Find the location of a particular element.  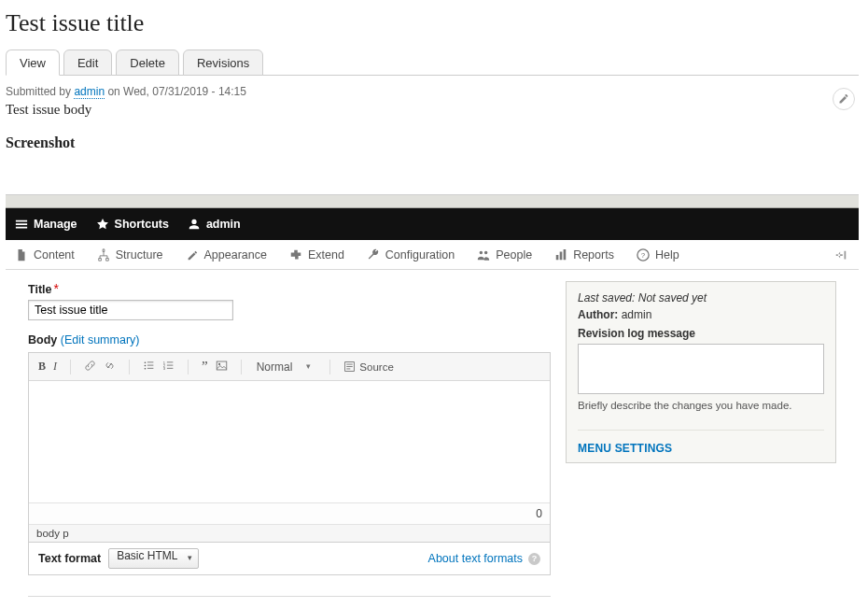

body-label: Body is located at coordinates (43, 340).